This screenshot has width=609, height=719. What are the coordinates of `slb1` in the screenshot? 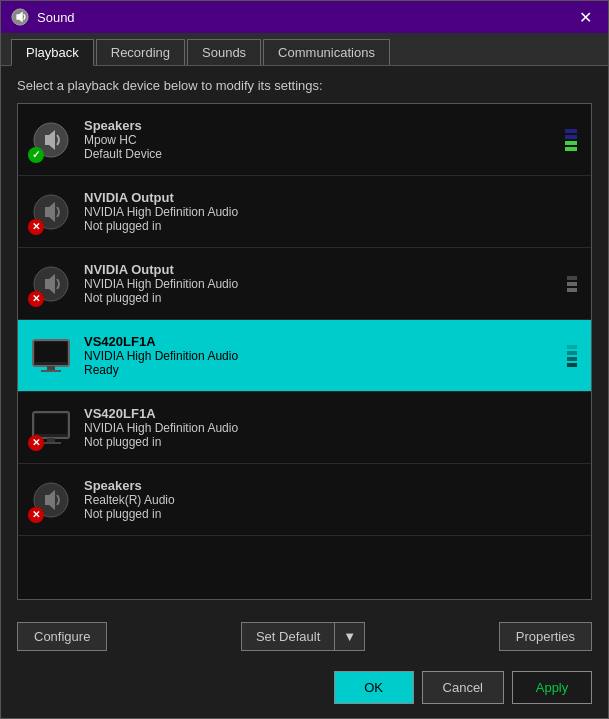 It's located at (572, 347).